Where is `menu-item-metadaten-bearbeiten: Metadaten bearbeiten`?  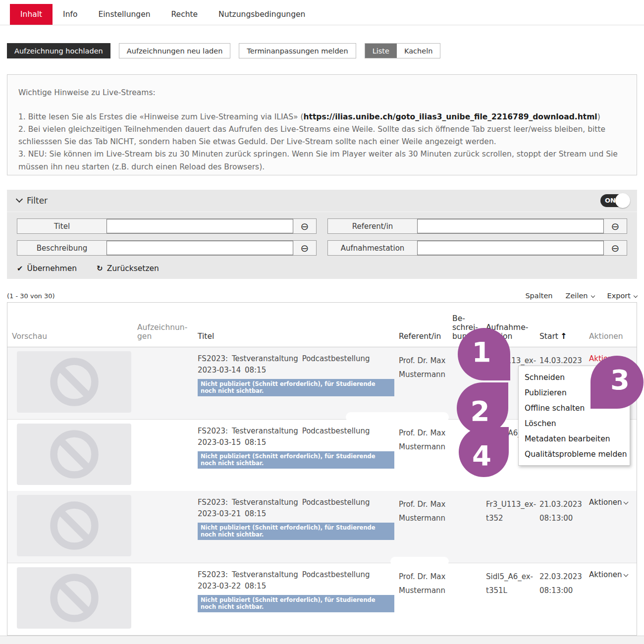 menu-item-metadaten-bearbeiten: Metadaten bearbeiten is located at coordinates (574, 439).